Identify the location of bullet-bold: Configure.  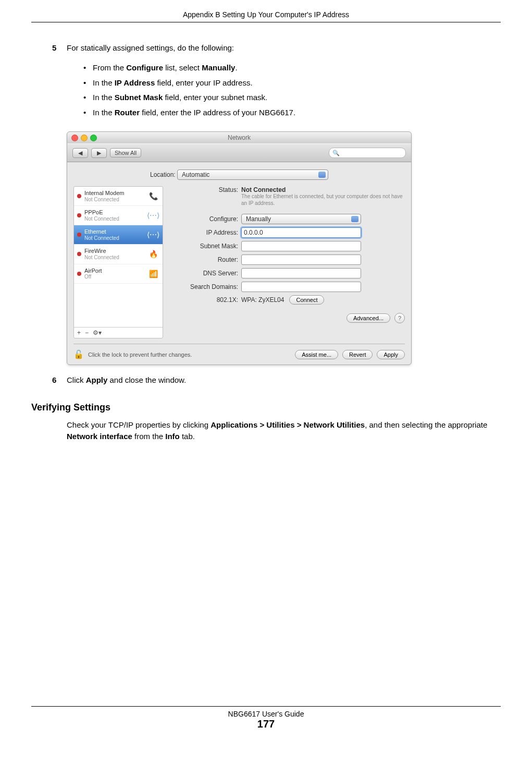
(145, 68).